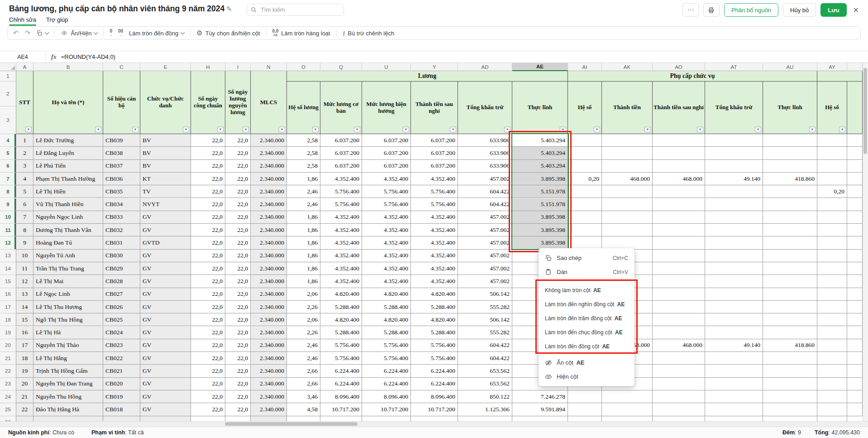 The image size is (868, 438). Describe the element at coordinates (8, 179) in the screenshot. I see `row-header-7: 7` at that location.